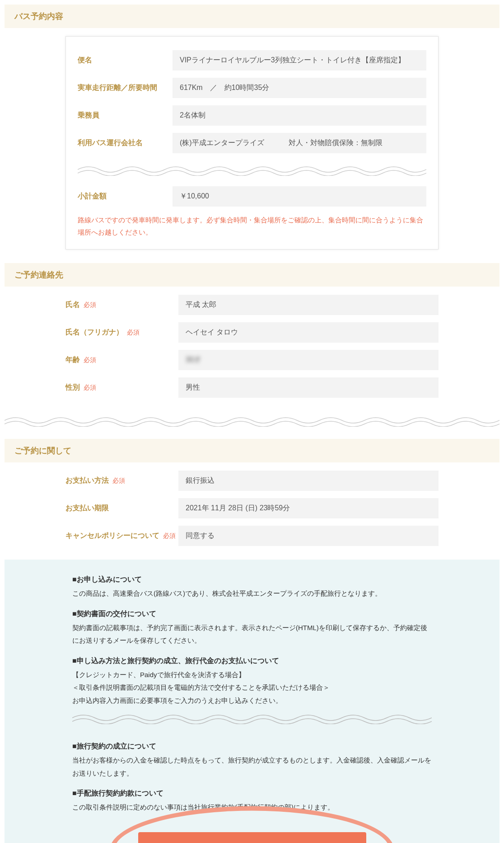  Describe the element at coordinates (125, 116) in the screenshot. I see `label-crew: 乗務員` at that location.